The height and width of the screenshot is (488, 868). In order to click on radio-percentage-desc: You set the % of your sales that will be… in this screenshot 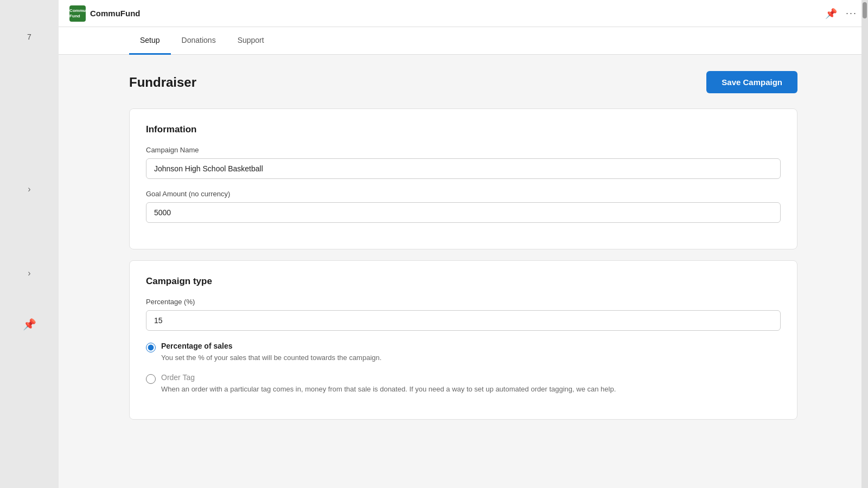, I will do `click(271, 358)`.